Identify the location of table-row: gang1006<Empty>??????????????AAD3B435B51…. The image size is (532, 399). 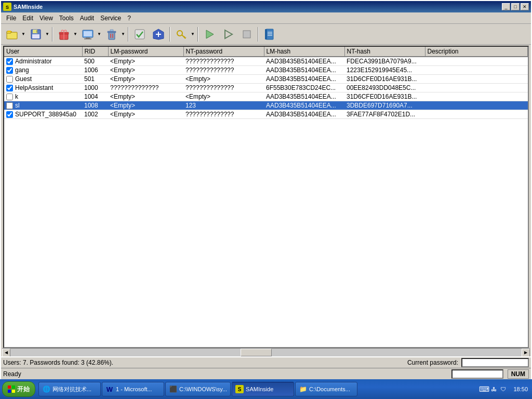
(266, 71).